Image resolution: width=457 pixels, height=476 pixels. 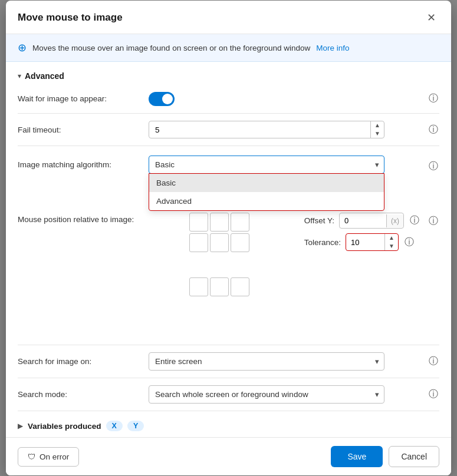 I want to click on dialog-footer: 🛡 On error Save Cancel, so click(x=229, y=456).